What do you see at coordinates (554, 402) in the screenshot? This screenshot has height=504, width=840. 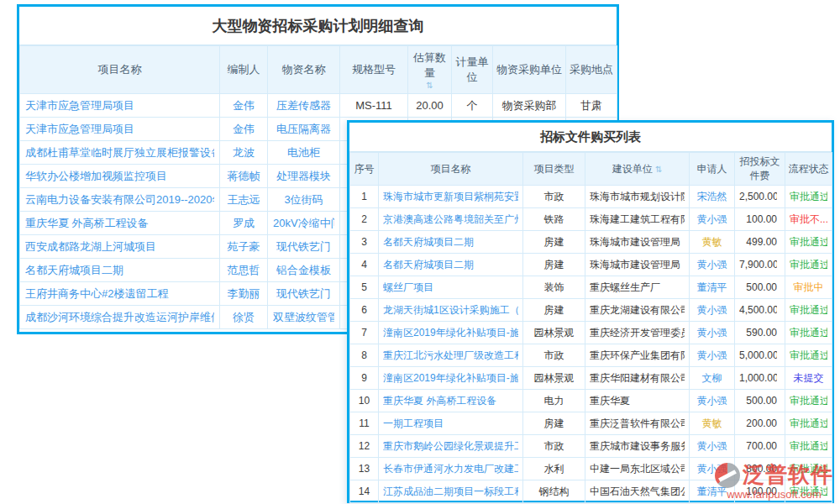 I see `project-type-cell: 电力` at bounding box center [554, 402].